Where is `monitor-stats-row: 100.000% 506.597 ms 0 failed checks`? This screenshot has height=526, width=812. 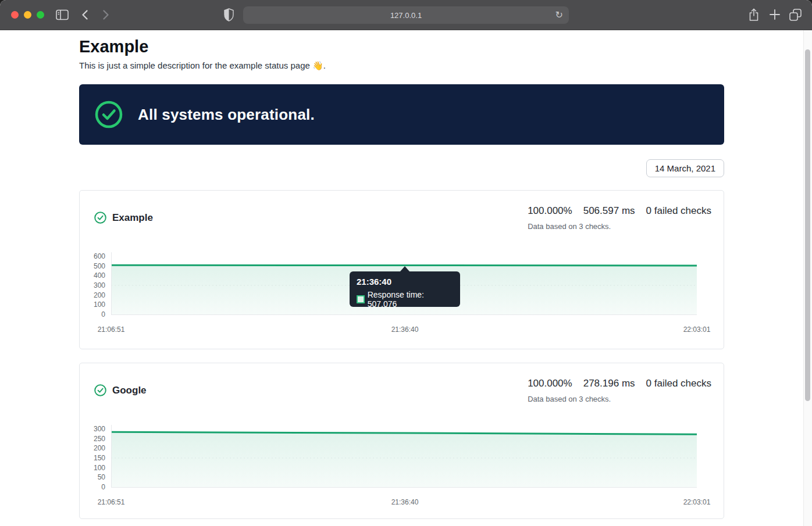 monitor-stats-row: 100.000% 506.597 ms 0 failed checks is located at coordinates (619, 211).